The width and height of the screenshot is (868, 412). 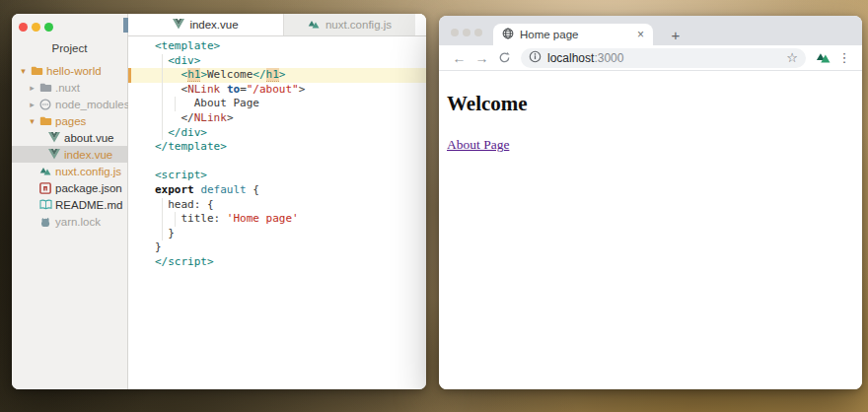 I want to click on tree-item-pages: ▾pages, so click(x=69, y=120).